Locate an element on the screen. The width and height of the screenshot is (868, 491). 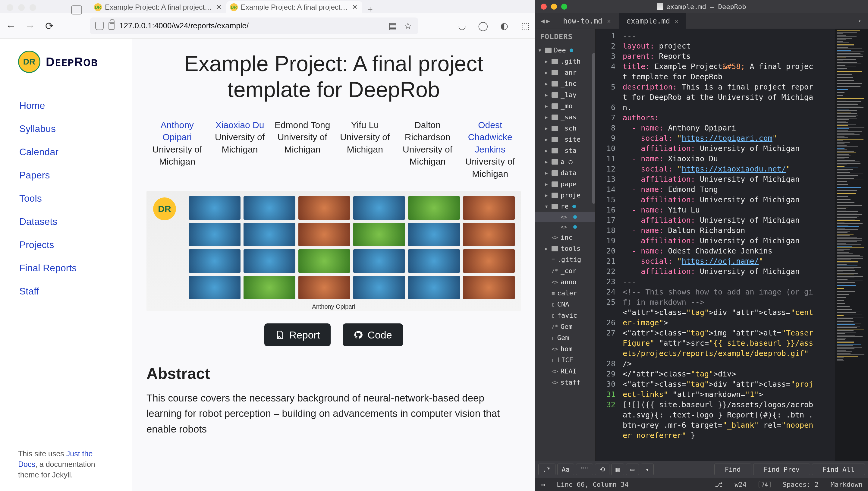
account-icon: ◯ is located at coordinates (483, 26).